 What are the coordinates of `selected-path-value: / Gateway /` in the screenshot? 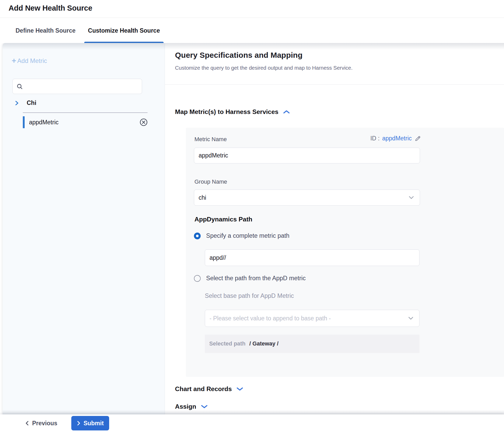 It's located at (264, 344).